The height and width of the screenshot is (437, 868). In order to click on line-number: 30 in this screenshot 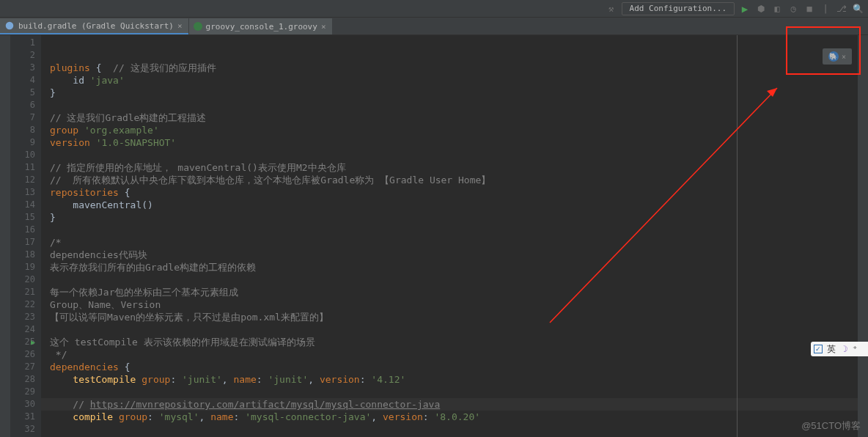, I will do `click(23, 405)`.